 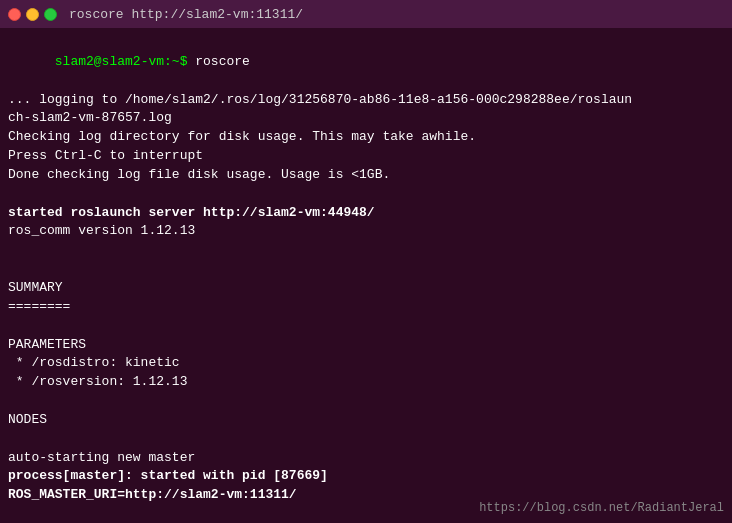 What do you see at coordinates (366, 118) in the screenshot?
I see `terminal-line: ch-slam2-vm-87657.log` at bounding box center [366, 118].